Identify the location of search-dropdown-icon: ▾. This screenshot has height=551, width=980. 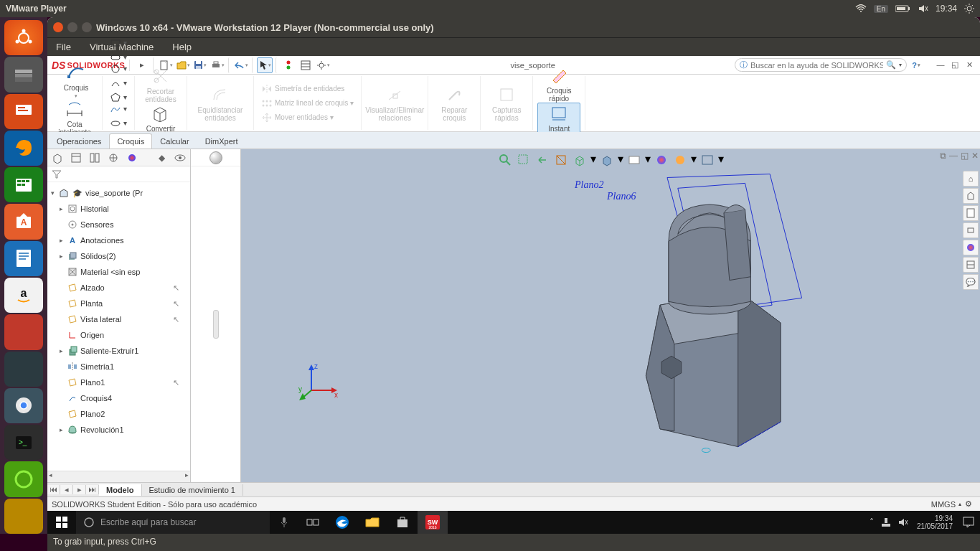
(900, 65).